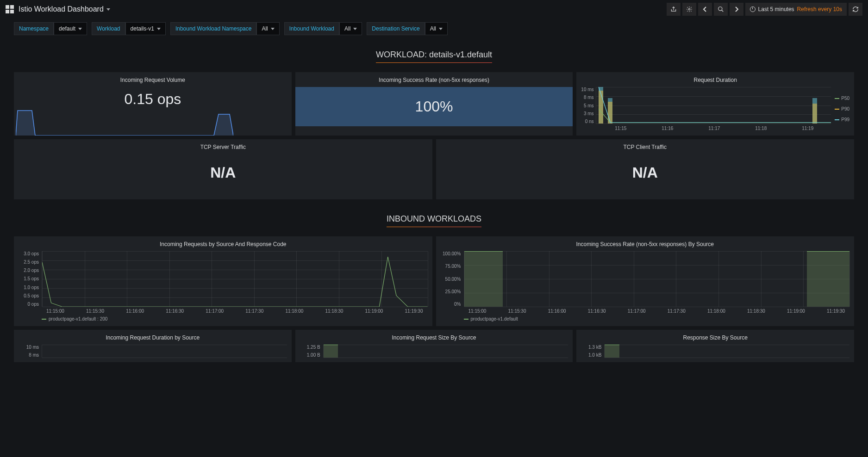 This screenshot has height=457, width=868. Describe the element at coordinates (434, 105) in the screenshot. I see `panels-row-1: Incoming Request Volume 0.15 ops Incomin…` at that location.